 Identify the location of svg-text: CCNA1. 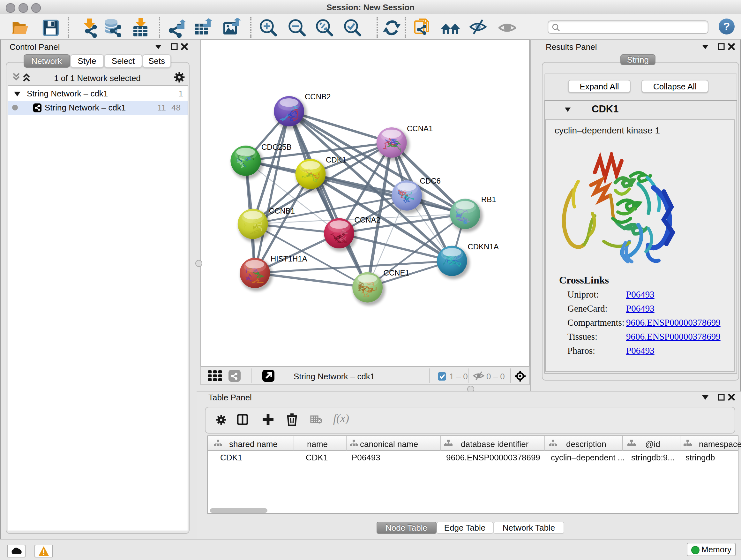
(420, 129).